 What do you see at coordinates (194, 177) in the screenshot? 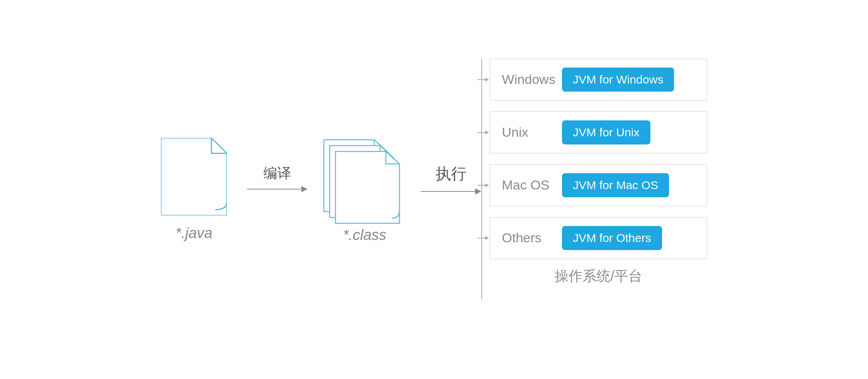
I see `java-file-icon` at bounding box center [194, 177].